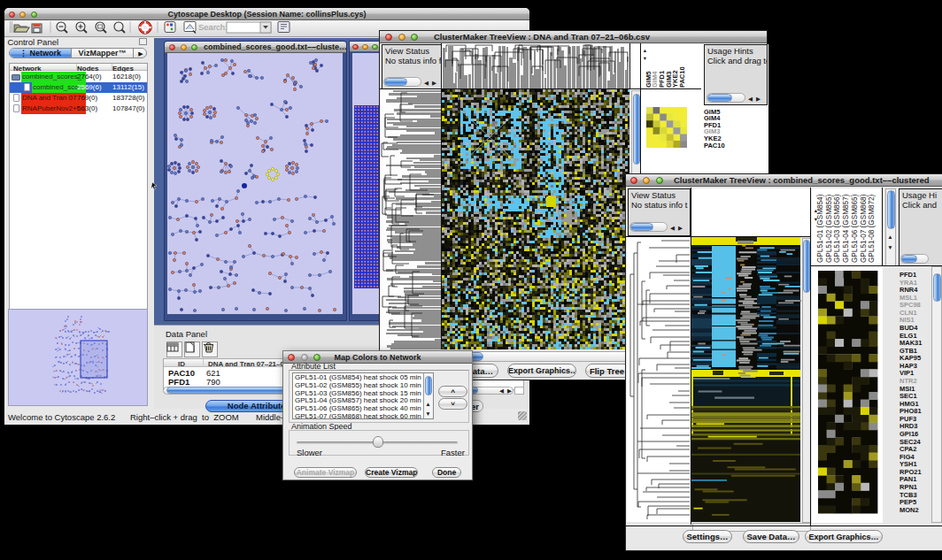 The image size is (942, 560). I want to click on svg-text: GPL51-04 (GSM857), so click(846, 228).